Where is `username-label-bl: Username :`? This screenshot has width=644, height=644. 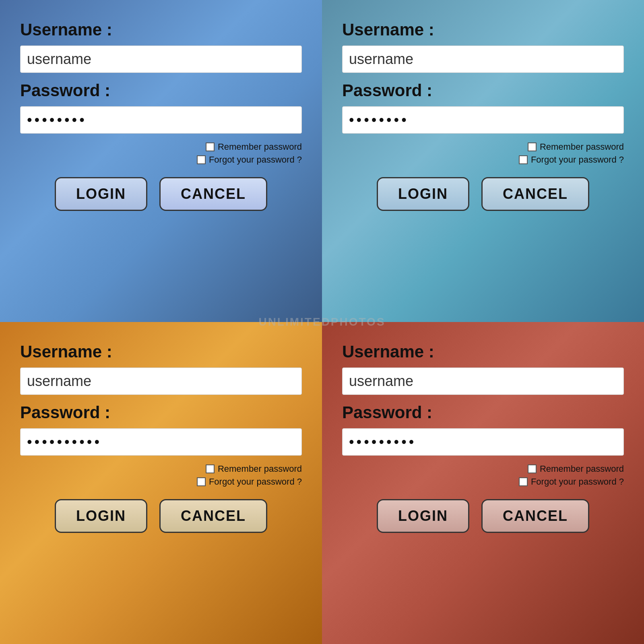 username-label-bl: Username : is located at coordinates (161, 352).